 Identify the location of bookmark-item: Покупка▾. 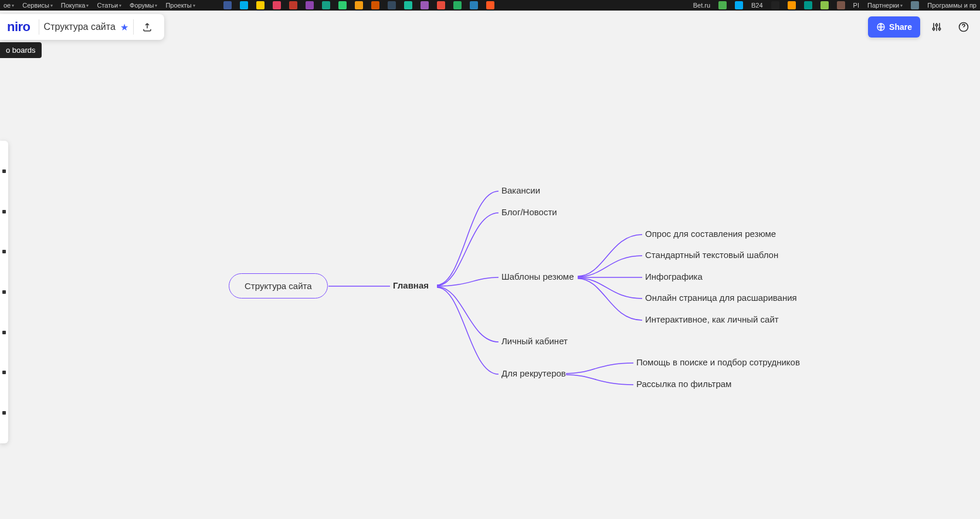
(75, 5).